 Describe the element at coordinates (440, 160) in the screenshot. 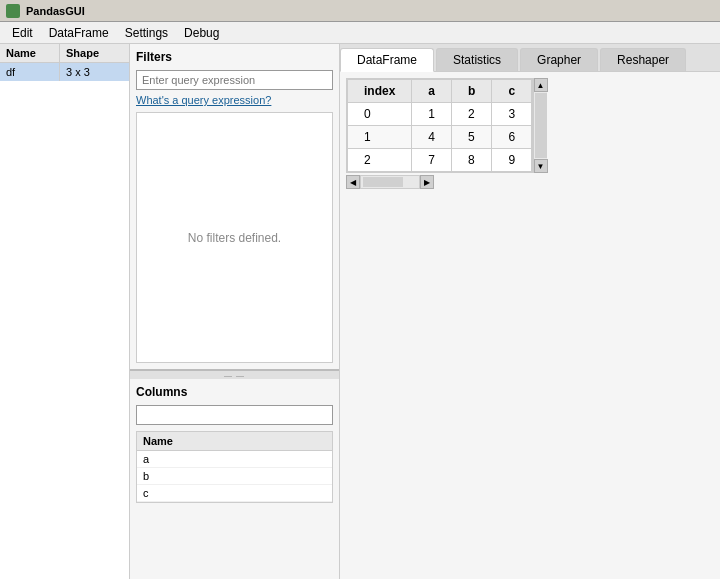

I see `table-row: 2 7 8 9` at that location.